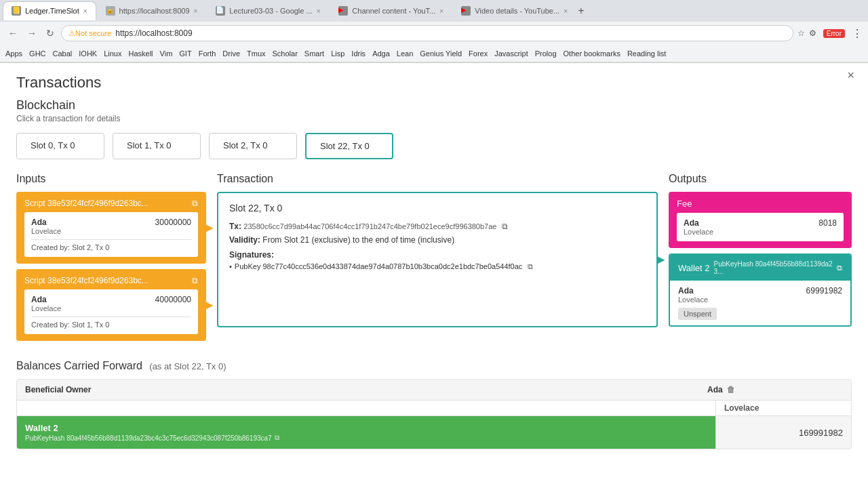 This screenshot has height=488, width=868. What do you see at coordinates (268, 11) in the screenshot?
I see `tab-lecture: 📄 Lecture03-03 - Google ... ×` at bounding box center [268, 11].